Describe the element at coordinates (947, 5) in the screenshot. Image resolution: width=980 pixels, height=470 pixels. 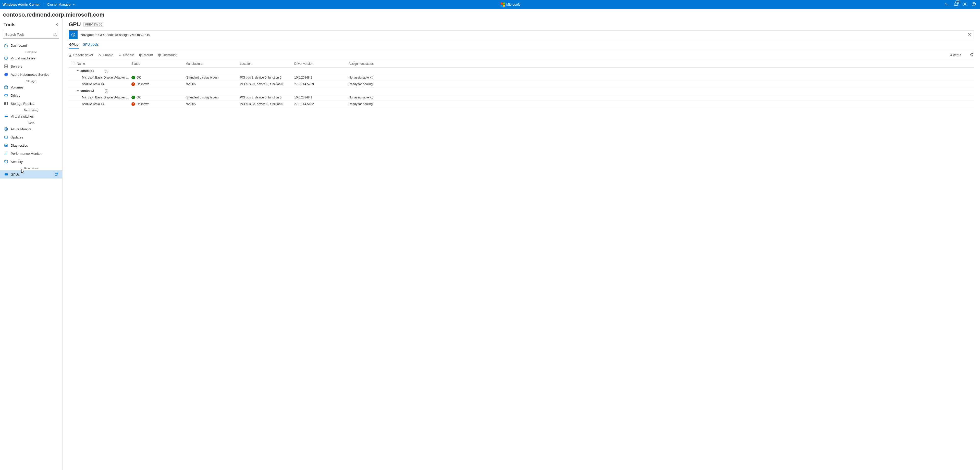
I see `cloud-shell-icon` at that location.